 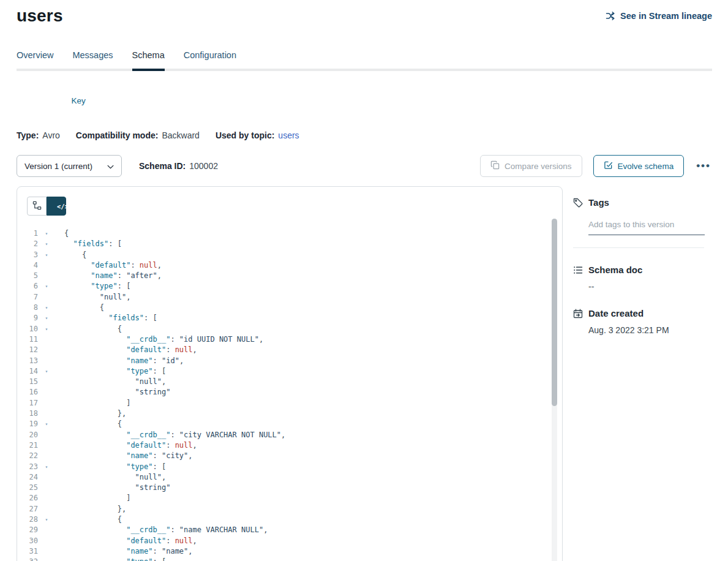 I want to click on stream-lineage-icon, so click(x=610, y=16).